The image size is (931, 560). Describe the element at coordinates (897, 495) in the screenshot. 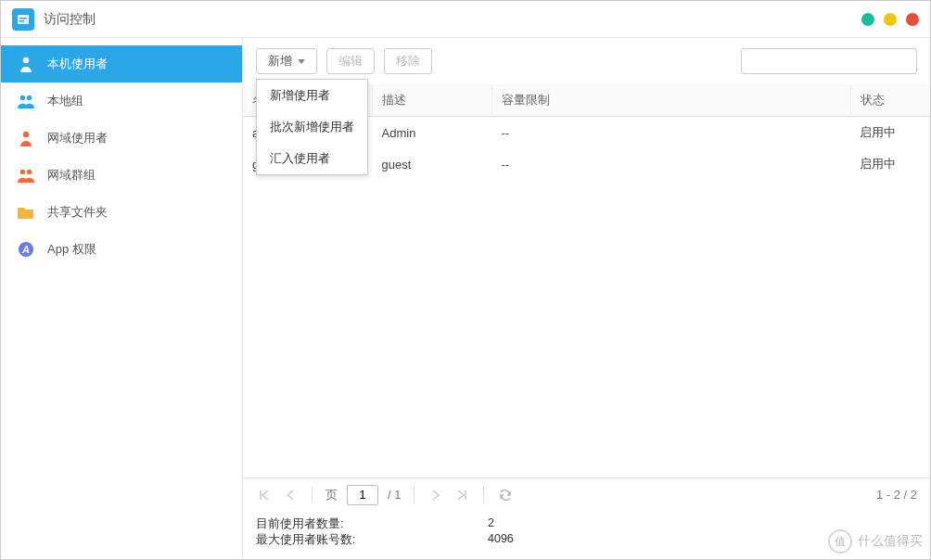

I see `pager-range: 1 - 2 / 2` at that location.